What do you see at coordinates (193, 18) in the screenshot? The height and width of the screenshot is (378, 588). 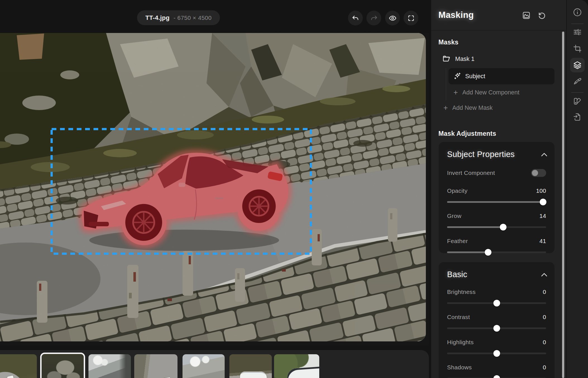 I see `file-dimensions: - 6750 × 4500` at bounding box center [193, 18].